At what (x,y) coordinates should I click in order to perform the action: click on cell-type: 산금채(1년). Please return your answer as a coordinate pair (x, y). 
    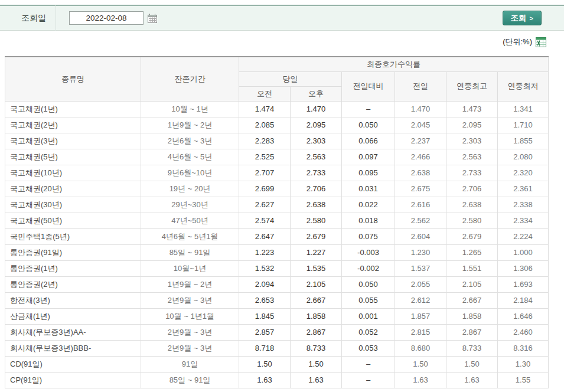
    Looking at the image, I should click on (73, 316).